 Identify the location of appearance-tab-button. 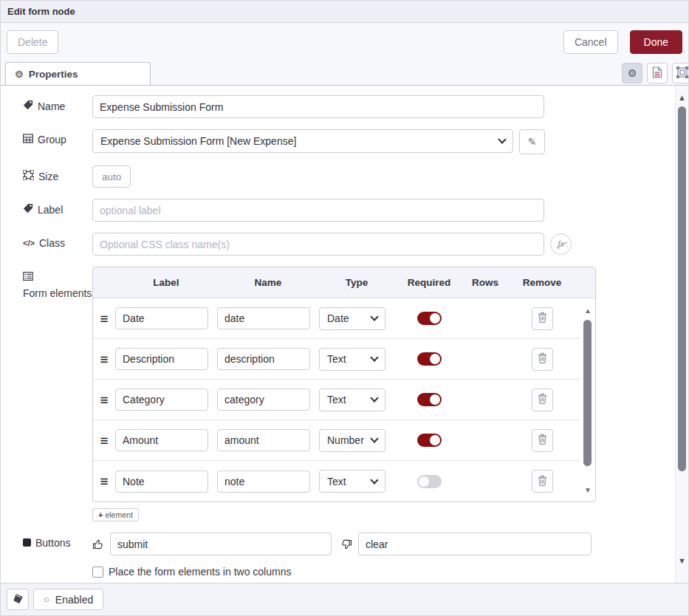
(680, 73).